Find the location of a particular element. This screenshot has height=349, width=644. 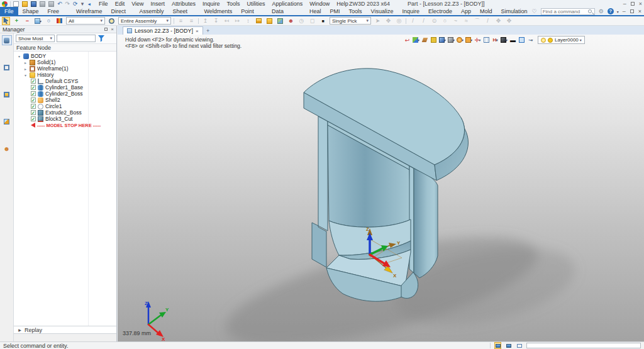

zoom-extent-icon: ▾ is located at coordinates (469, 40).